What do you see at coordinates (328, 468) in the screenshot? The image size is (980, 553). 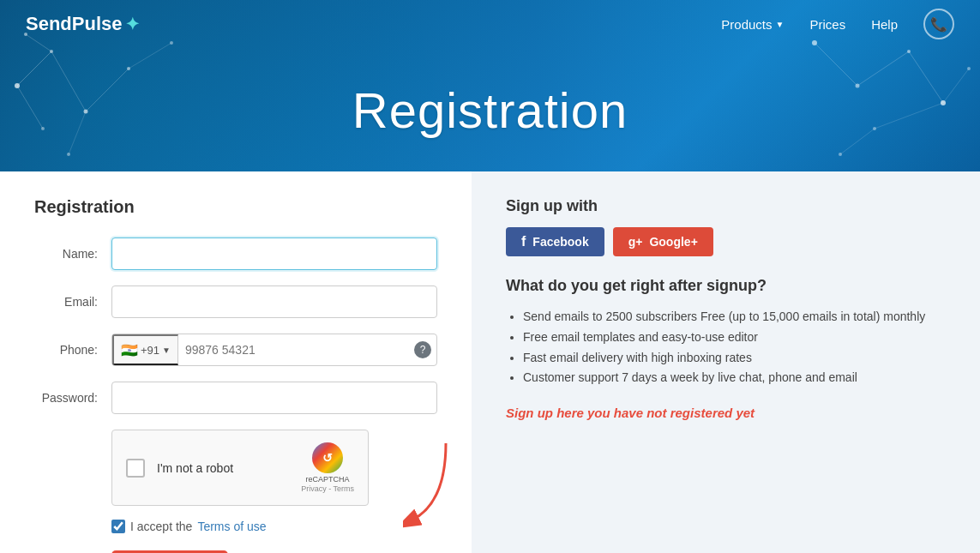 I see `captcha-logo-area: ↺ reCAPTCHA Privacy - Terms` at bounding box center [328, 468].